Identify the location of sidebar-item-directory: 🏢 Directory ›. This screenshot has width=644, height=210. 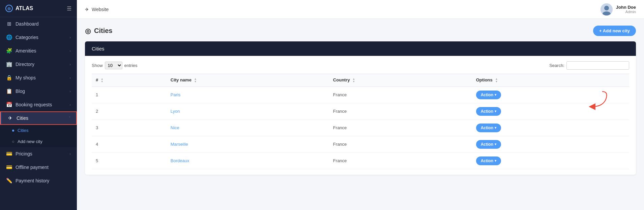
(38, 64).